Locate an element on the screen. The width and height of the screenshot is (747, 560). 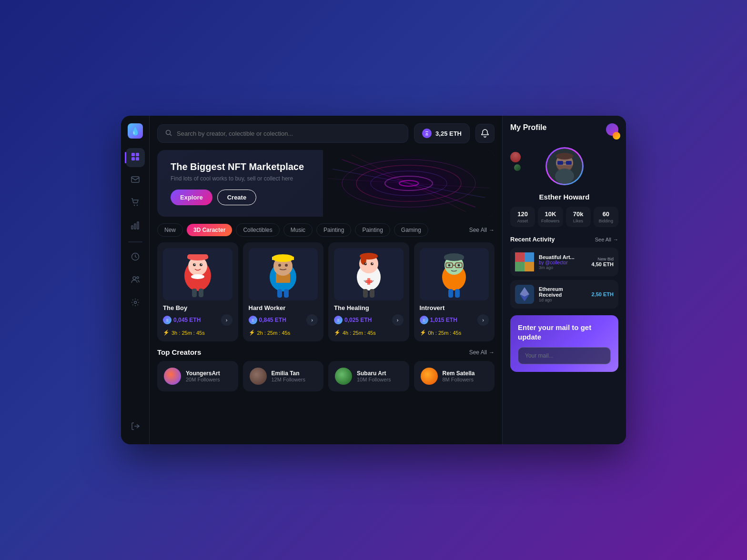
message-icon is located at coordinates (135, 181).